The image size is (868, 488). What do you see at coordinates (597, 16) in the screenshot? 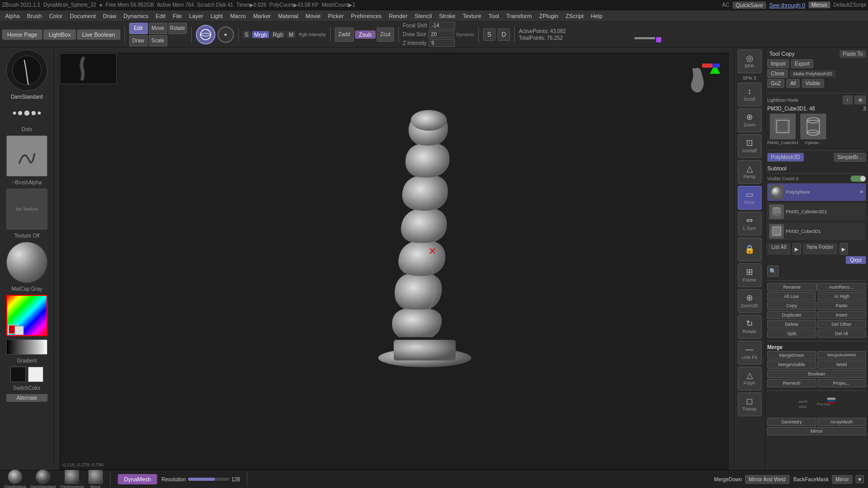
I see `menu-help: Help` at bounding box center [597, 16].